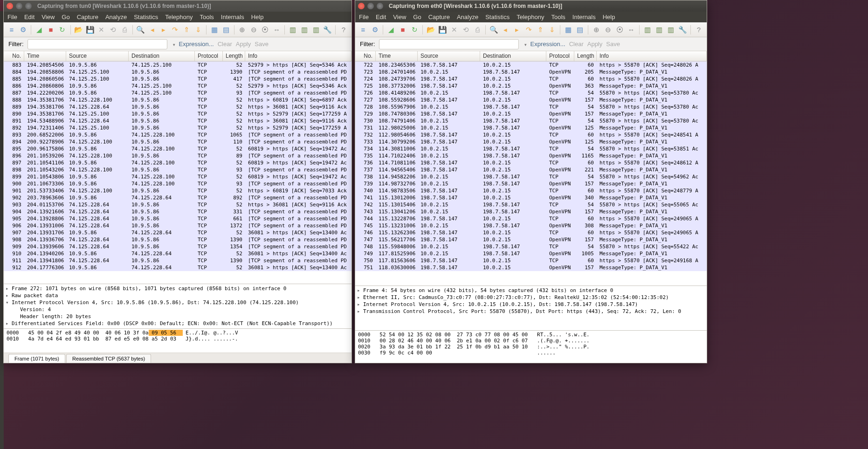  I want to click on menu-telephony: Telephony, so click(179, 17).